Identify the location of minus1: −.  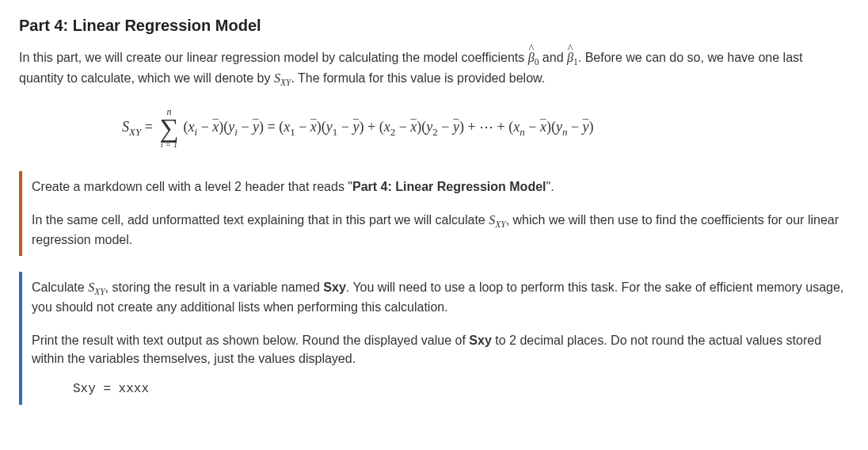
(204, 127).